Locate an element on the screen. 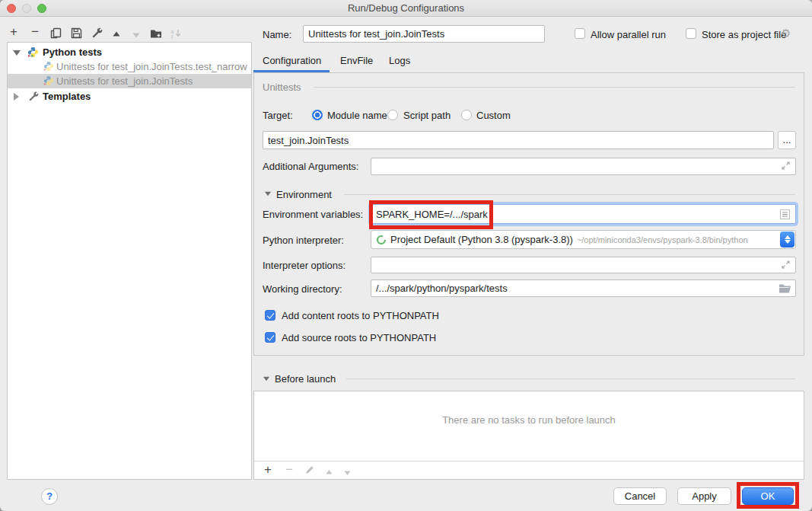 The height and width of the screenshot is (511, 812). remove-configuration-icon: − is located at coordinates (35, 33).